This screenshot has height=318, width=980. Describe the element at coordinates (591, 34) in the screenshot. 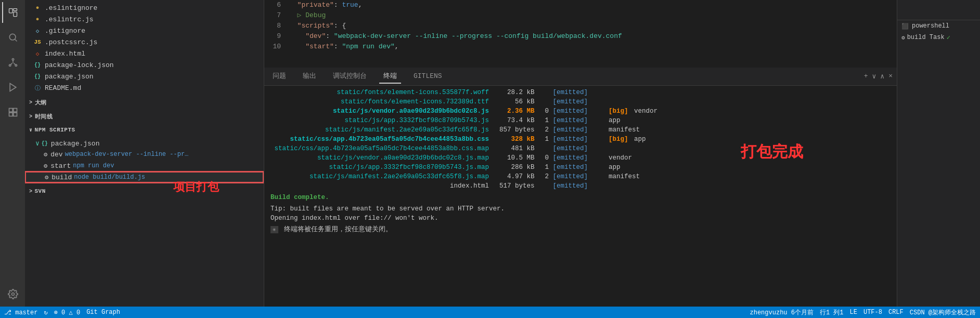

I see `code-content: "private": true, ▷ Debug "scripts": { "d…` at that location.